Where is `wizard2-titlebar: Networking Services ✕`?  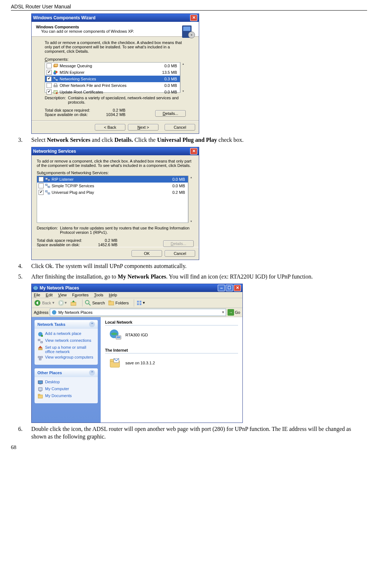
wizard2-titlebar: Networking Services ✕ is located at coordinates (115, 151).